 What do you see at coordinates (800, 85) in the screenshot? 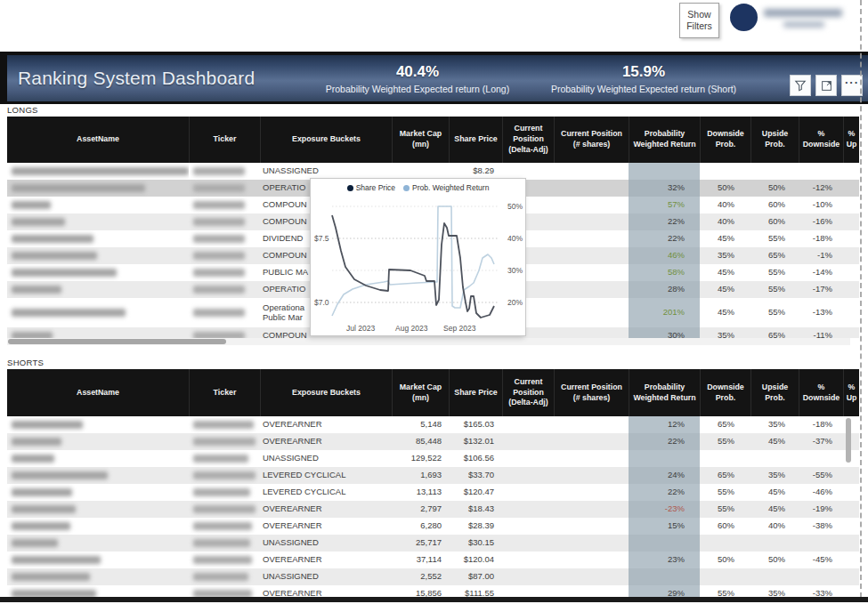
I see `filter-icon-button` at bounding box center [800, 85].